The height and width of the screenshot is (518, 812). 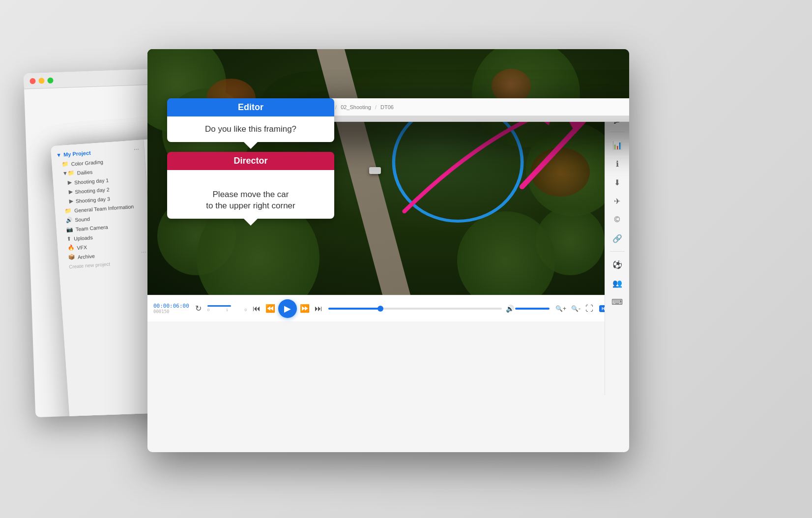 What do you see at coordinates (617, 251) in the screenshot?
I see `right-sidebar: 💬 📊 ℹ ⬇ ✈ © 🔗 ⚽ 👥 ⌨` at bounding box center [617, 251].